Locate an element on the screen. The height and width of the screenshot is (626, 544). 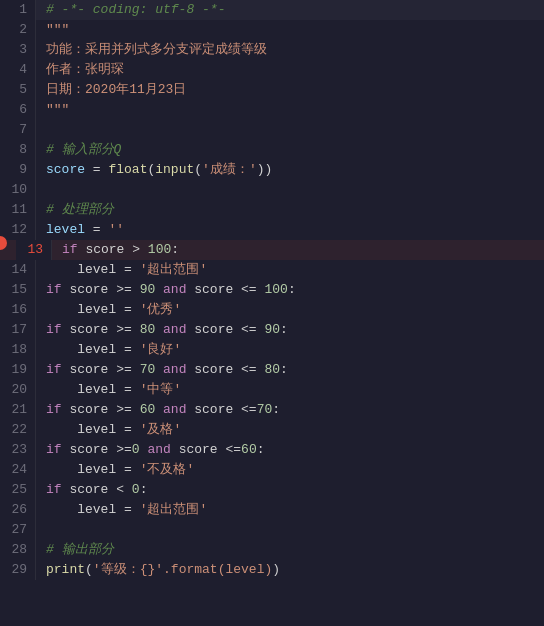
line-number: 12 is located at coordinates (18, 230).